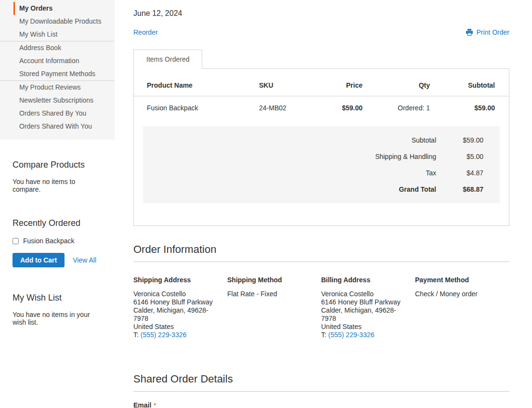 The image size is (532, 408). Describe the element at coordinates (143, 405) in the screenshot. I see `email-label: Email` at that location.